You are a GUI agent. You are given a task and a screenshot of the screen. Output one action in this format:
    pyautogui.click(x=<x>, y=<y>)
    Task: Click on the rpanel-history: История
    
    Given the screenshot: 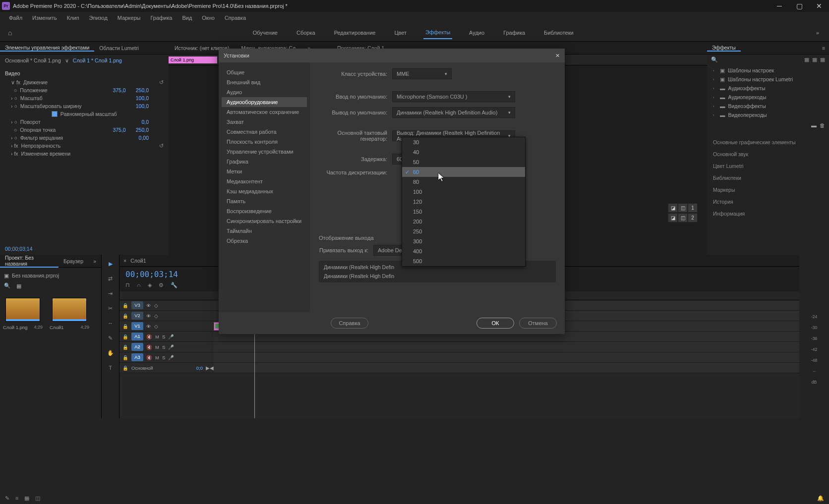 What is the action you would take?
    pyautogui.click(x=768, y=202)
    